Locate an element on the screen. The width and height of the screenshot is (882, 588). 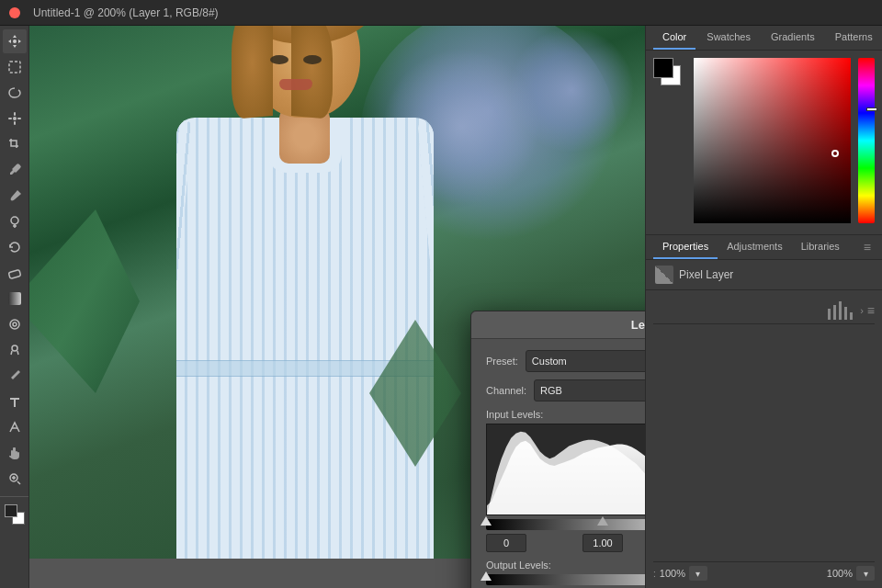
dodge-tool is located at coordinates (15, 350).